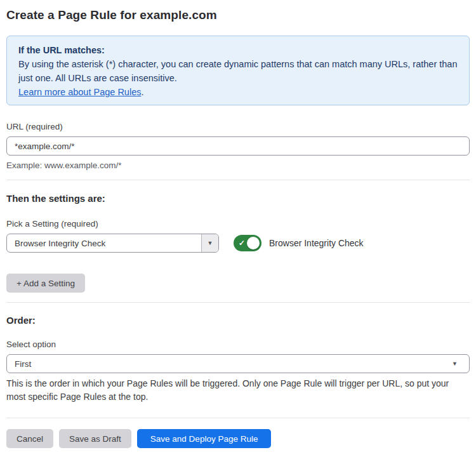 This screenshot has height=457, width=476. I want to click on toggle-knob, so click(253, 243).